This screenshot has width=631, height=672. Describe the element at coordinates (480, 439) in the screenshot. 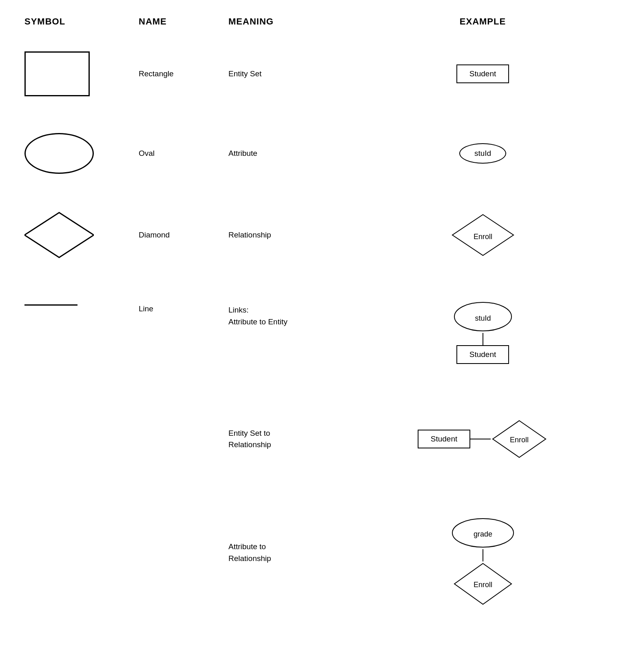

I see `entity-rel-line` at that location.